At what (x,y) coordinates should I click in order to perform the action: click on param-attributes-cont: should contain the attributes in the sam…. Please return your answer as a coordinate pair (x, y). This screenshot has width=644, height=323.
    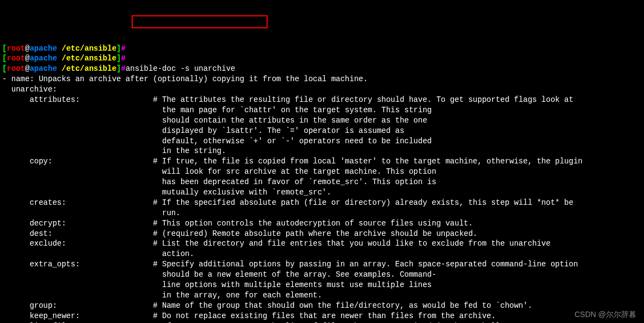
    Looking at the image, I should click on (322, 121).